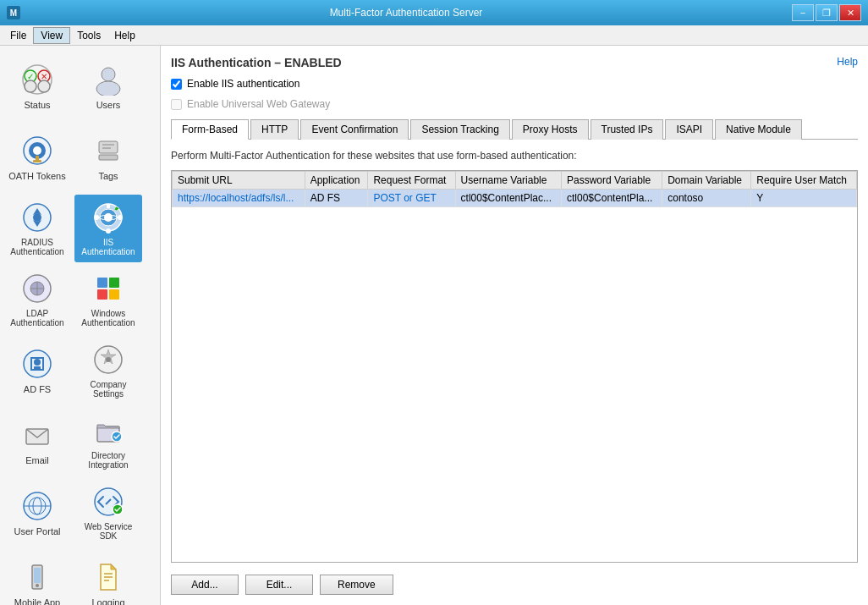 This screenshot has height=605, width=868. I want to click on tab-session-tracking: Session Tracking, so click(460, 129).